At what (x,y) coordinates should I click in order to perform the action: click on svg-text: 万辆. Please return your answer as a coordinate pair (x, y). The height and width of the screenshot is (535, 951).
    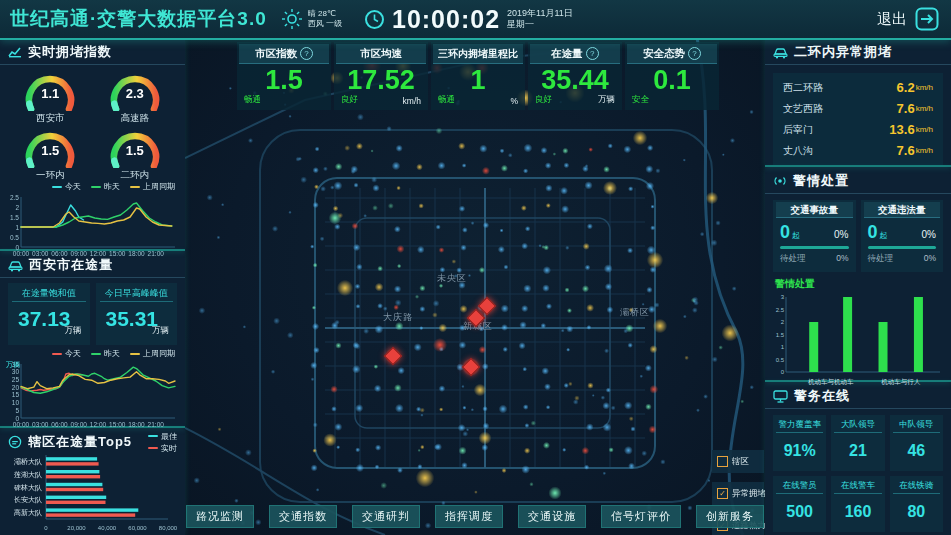
    Looking at the image, I should click on (13, 365).